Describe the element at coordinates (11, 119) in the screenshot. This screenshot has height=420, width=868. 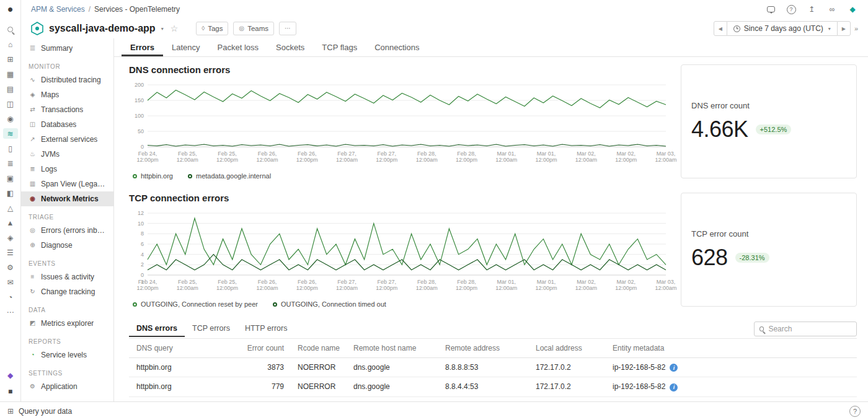
I see `watchdog-icon: ◉` at that location.